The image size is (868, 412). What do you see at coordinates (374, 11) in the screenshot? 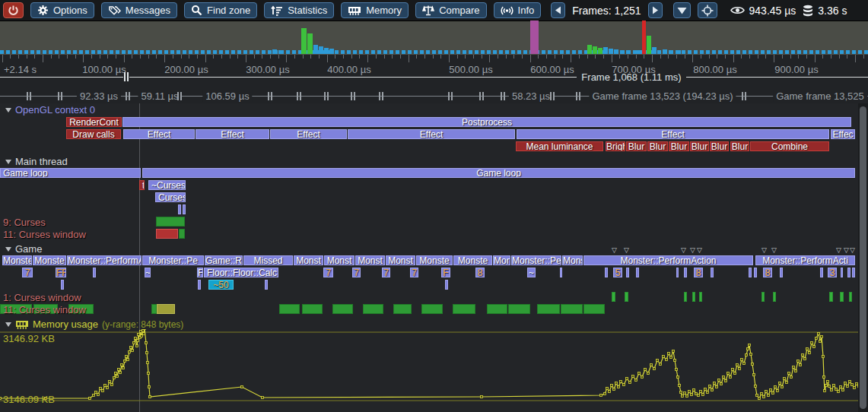
I see `toolbar-button-memory: Memory` at bounding box center [374, 11].